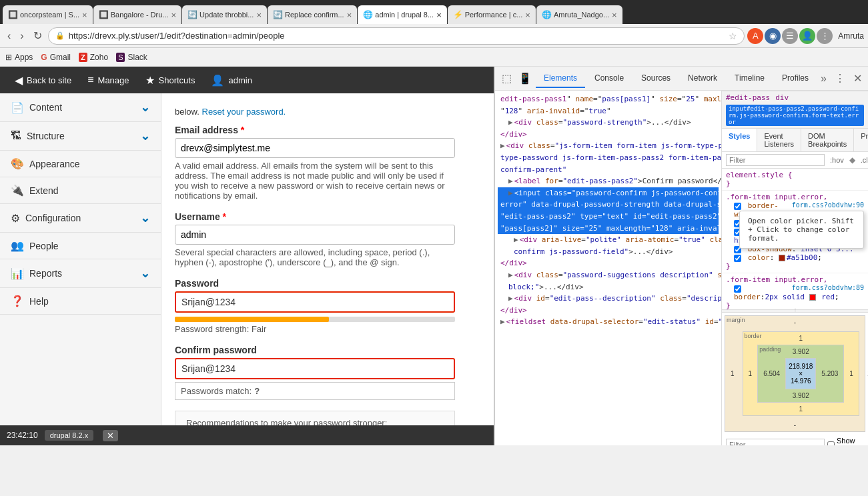 The width and height of the screenshot is (868, 496). Describe the element at coordinates (738, 289) in the screenshot. I see `border-checkbox` at that location.